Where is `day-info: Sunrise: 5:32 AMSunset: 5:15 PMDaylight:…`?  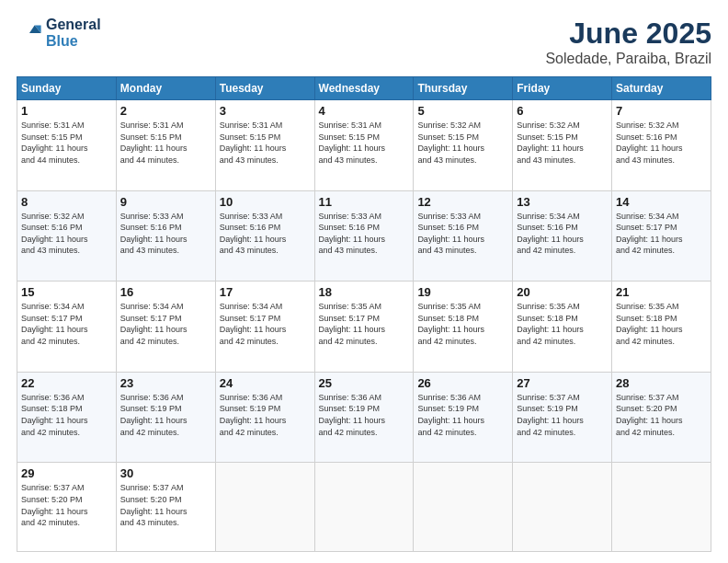
day-info: Sunrise: 5:32 AMSunset: 5:15 PMDaylight:… is located at coordinates (563, 143).